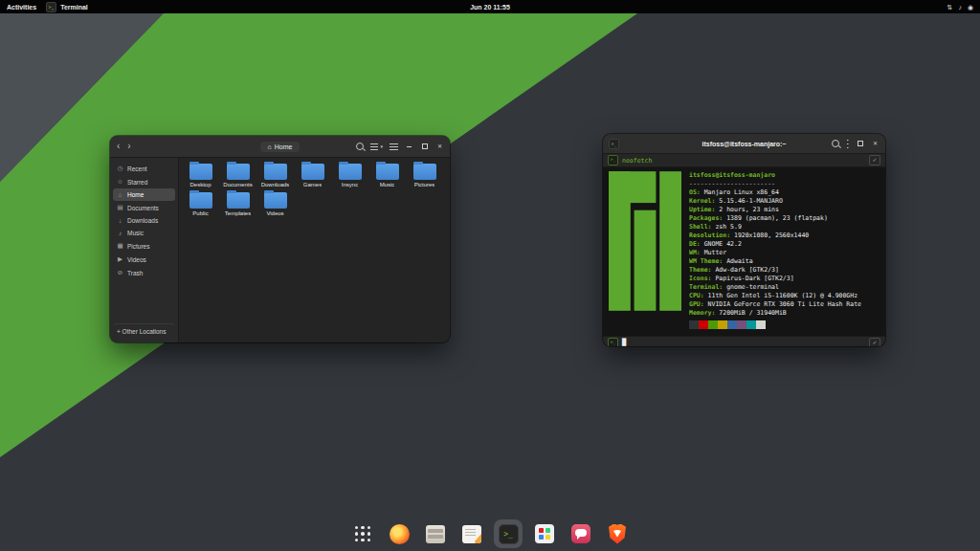  Describe the element at coordinates (410, 147) in the screenshot. I see `minimize-button` at that location.